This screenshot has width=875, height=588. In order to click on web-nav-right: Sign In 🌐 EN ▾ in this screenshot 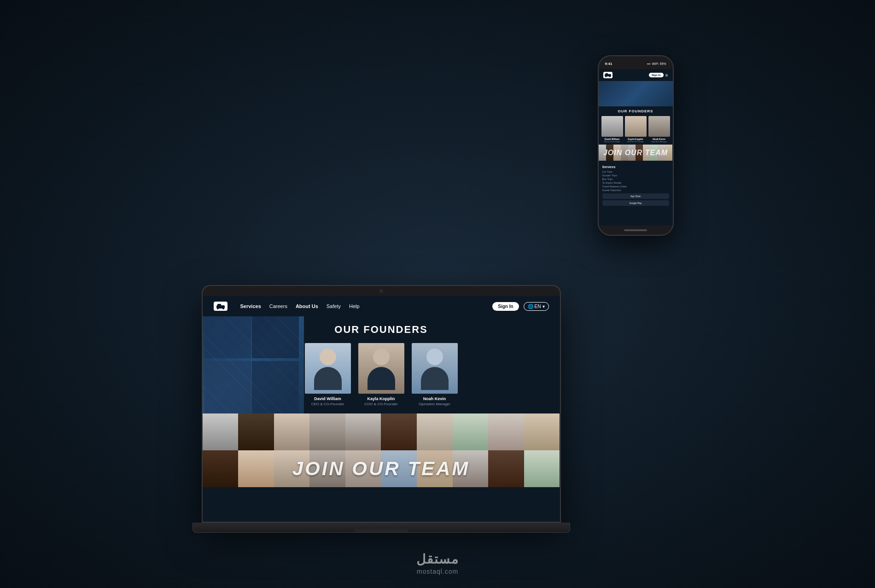, I will do `click(520, 307)`.